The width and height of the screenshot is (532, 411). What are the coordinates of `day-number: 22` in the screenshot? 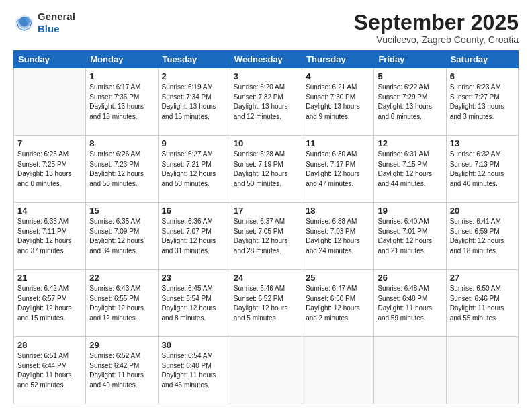 It's located at (122, 278).